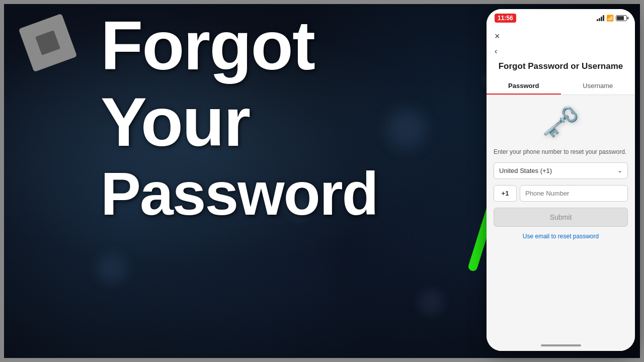 This screenshot has height=362, width=644. What do you see at coordinates (524, 86) in the screenshot?
I see `tab-password: Password` at bounding box center [524, 86].